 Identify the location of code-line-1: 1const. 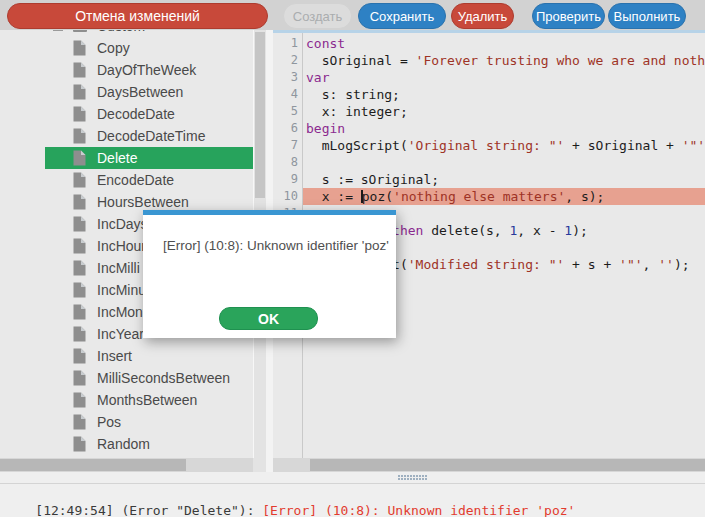
(489, 44).